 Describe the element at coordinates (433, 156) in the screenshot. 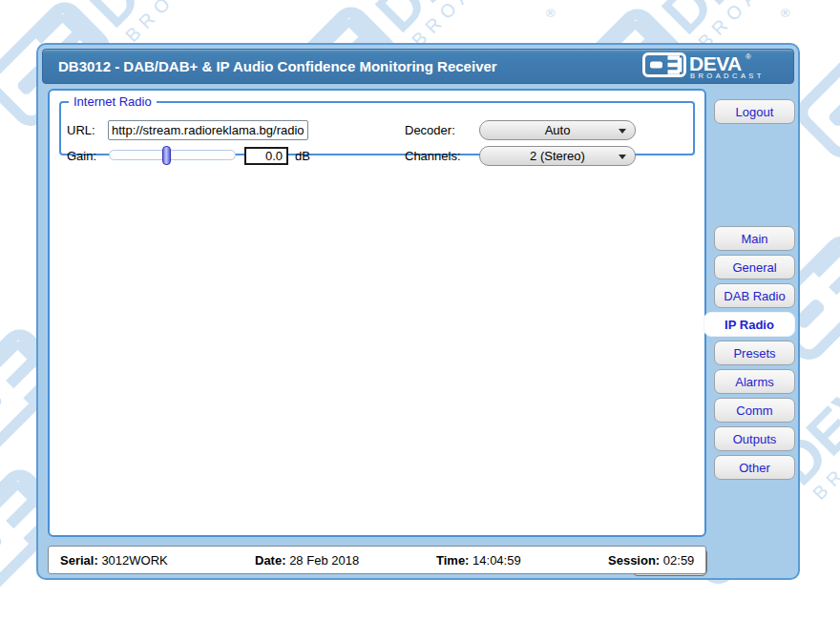

I see `channels-label: Channels:` at that location.